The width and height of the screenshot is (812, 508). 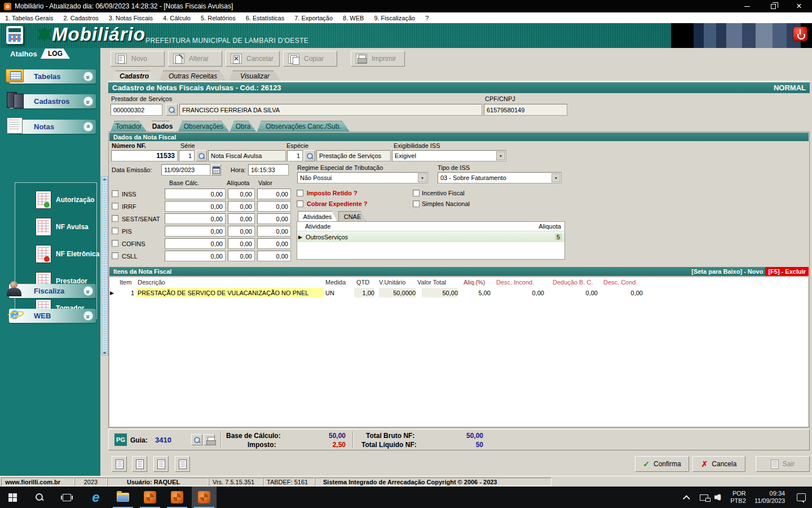 I want to click on item-cell: 1, so click(x=126, y=292).